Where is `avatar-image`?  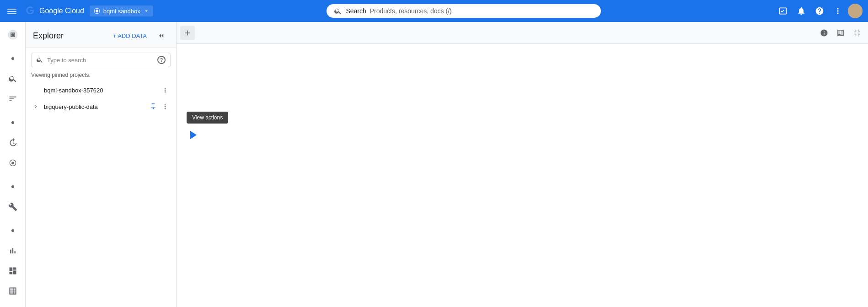
avatar-image is located at coordinates (855, 11).